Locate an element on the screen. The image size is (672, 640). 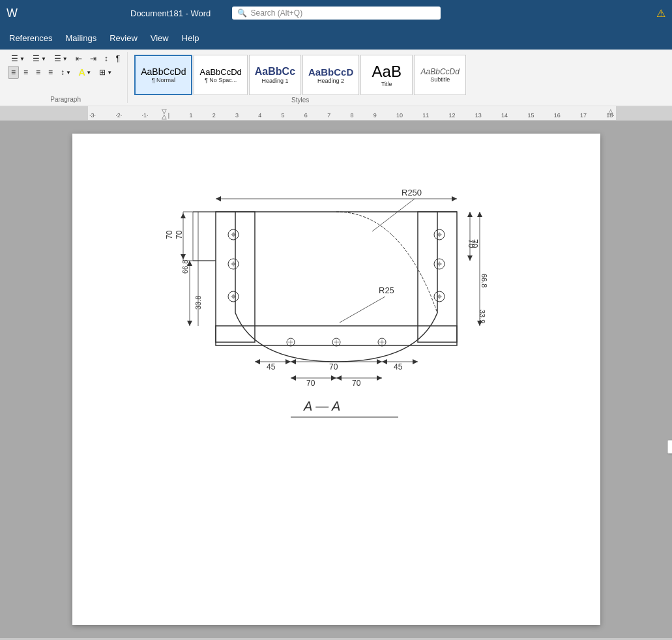
align-left-btn: ≡ is located at coordinates (13, 72).